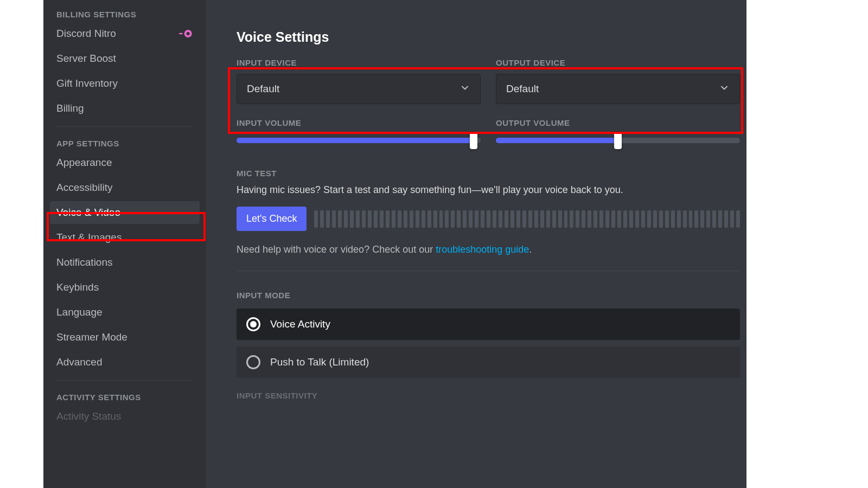  Describe the element at coordinates (488, 190) in the screenshot. I see `mic-test-desc: Having mic issues? Start a test and say …` at that location.